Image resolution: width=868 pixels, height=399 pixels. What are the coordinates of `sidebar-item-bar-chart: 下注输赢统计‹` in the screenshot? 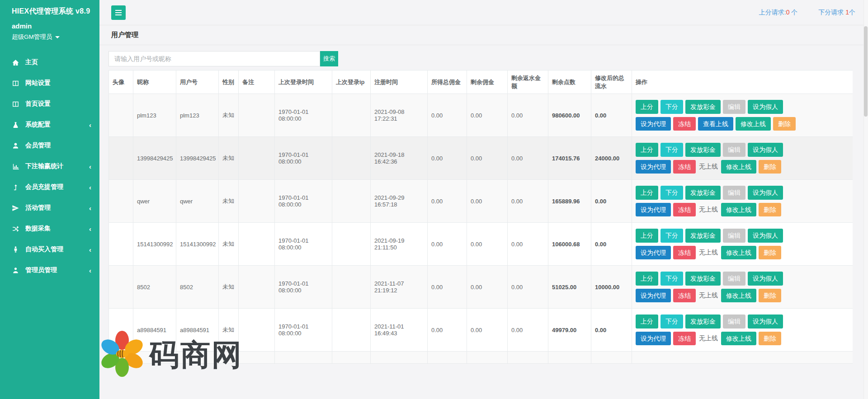 It's located at (50, 166).